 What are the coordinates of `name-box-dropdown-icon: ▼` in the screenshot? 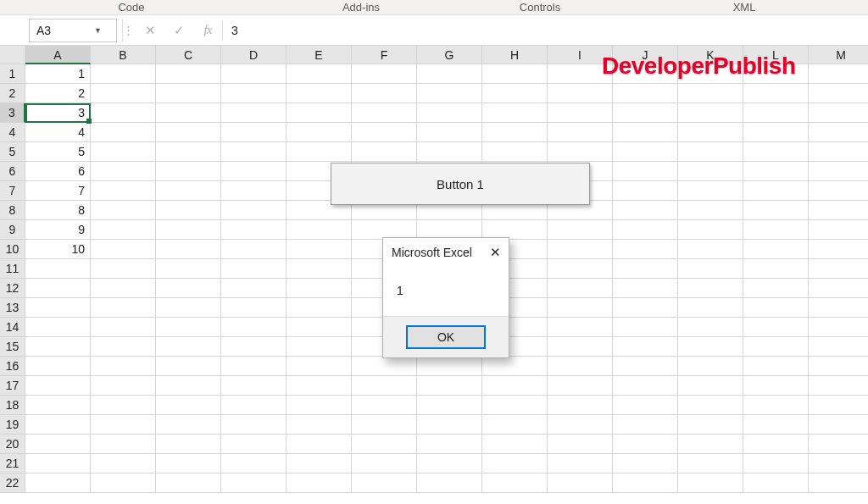 It's located at (95, 30).